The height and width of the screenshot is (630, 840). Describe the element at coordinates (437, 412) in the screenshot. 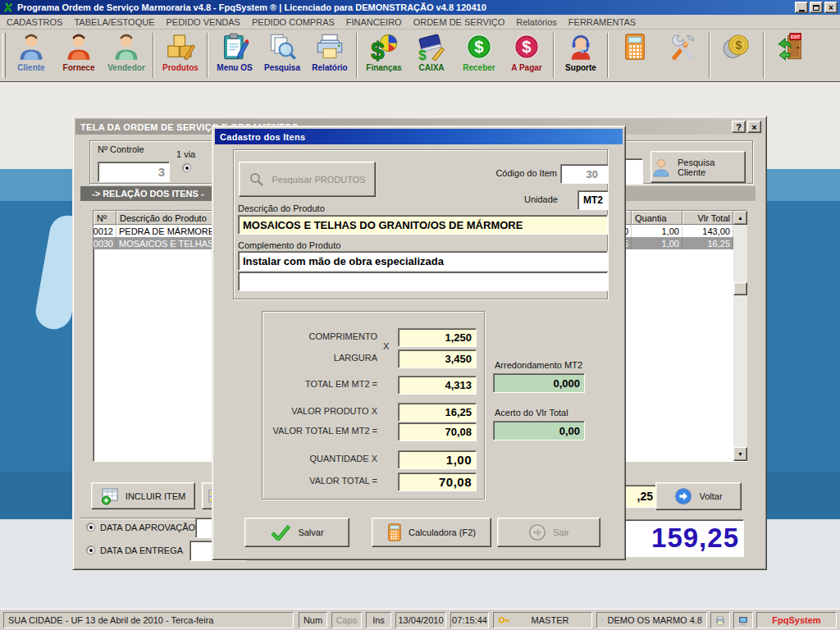

I see `valor-produto-field: 16,25` at that location.